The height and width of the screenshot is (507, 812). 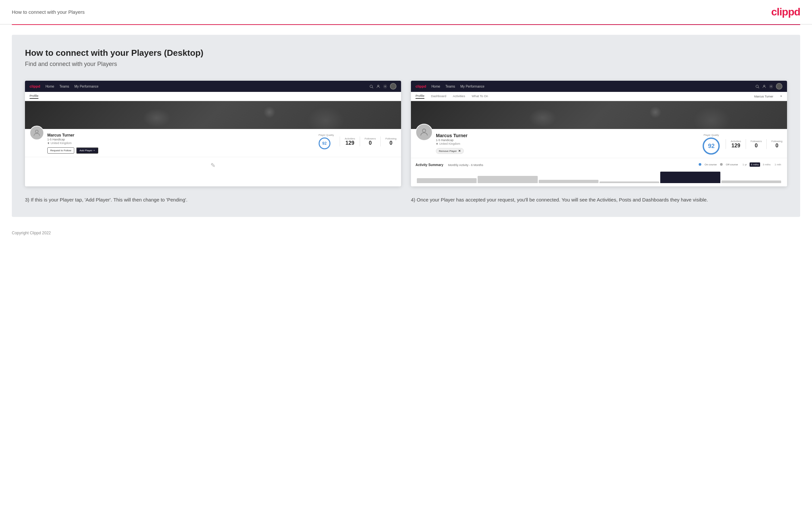 I want to click on left-nav-icons, so click(x=383, y=87).